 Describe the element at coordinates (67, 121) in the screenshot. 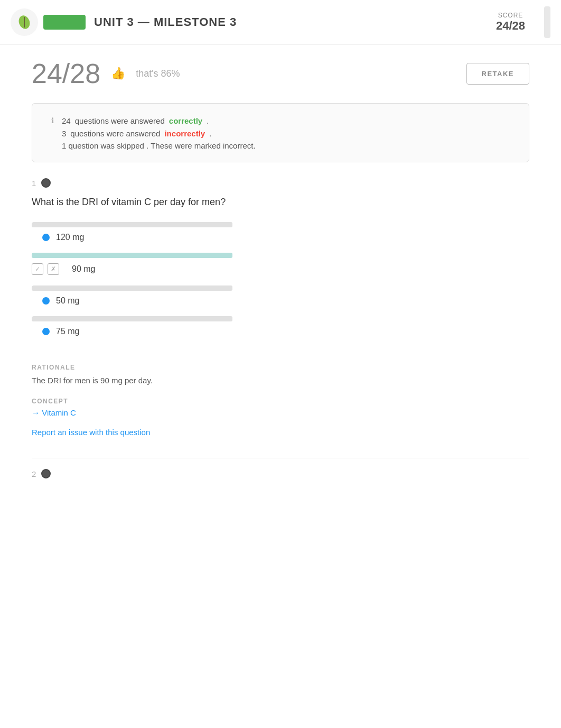

I see `summary-row1-count: 24` at that location.